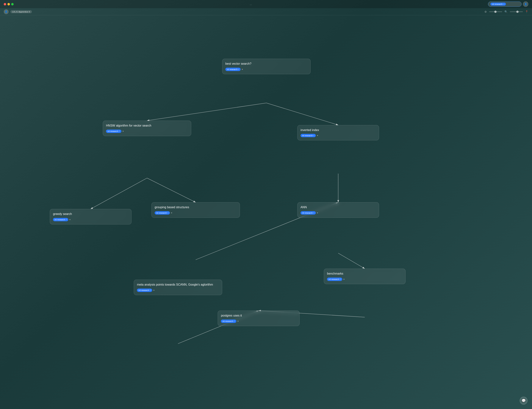 This screenshot has height=409, width=532. Describe the element at coordinates (6, 12) in the screenshot. I see `user-avatar: 👤` at that location.